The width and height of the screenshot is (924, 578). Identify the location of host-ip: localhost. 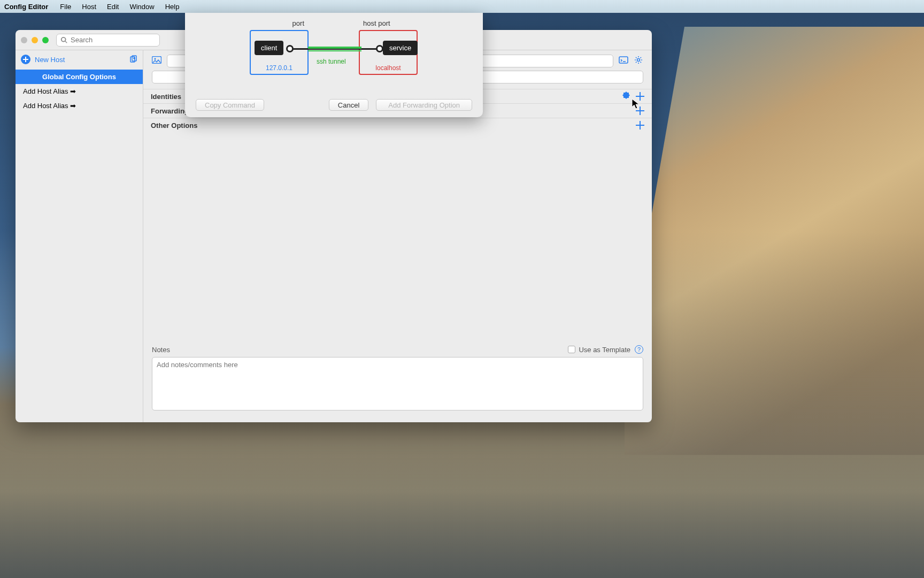
(388, 68).